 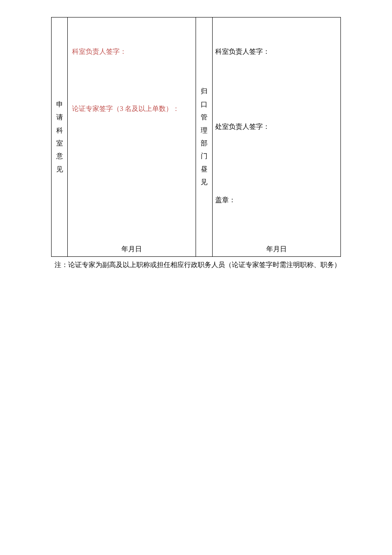 I want to click on left-dept-sign-label: 科室负责人签字：, so click(x=99, y=52).